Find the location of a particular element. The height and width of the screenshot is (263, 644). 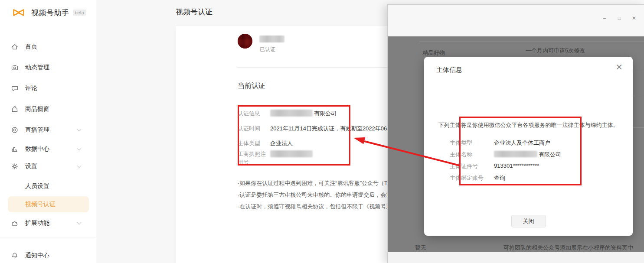

modal-row-bound-account: 主体绑定账号 查询 is located at coordinates (477, 178).